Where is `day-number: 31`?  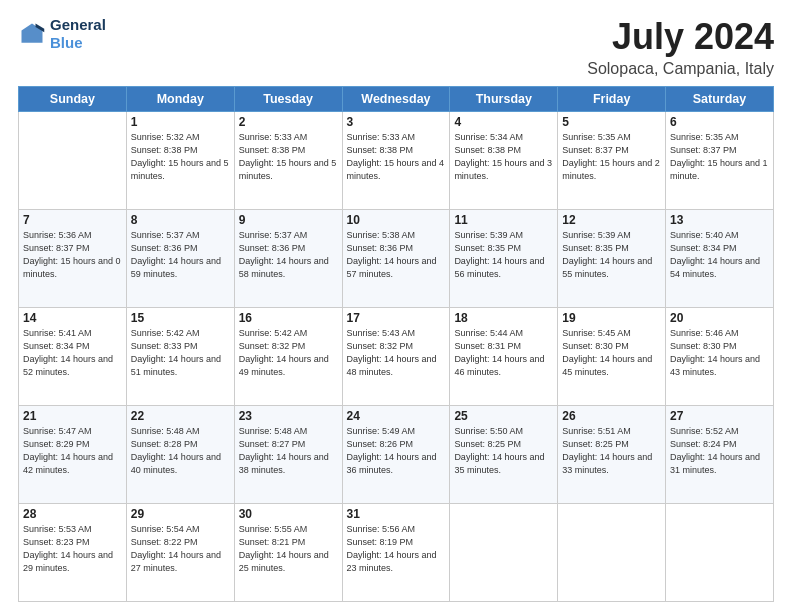
day-number: 31 is located at coordinates (396, 514).